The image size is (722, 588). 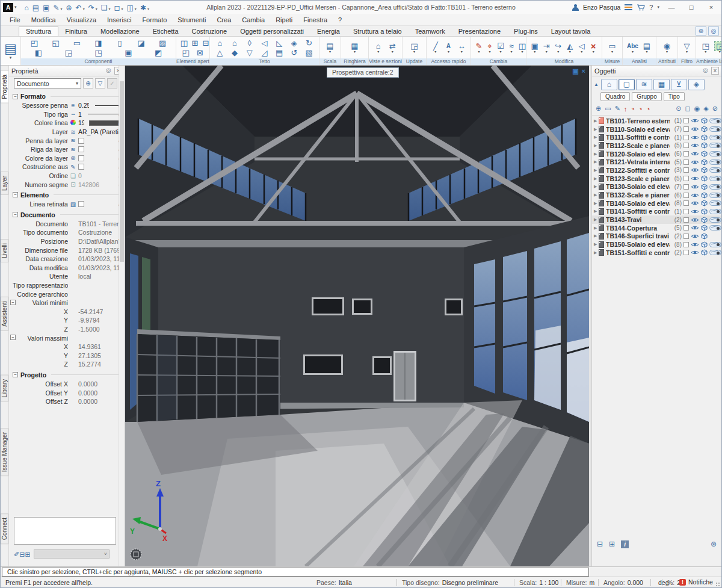 I want to click on toolbar-icon: ◪, so click(x=141, y=43).